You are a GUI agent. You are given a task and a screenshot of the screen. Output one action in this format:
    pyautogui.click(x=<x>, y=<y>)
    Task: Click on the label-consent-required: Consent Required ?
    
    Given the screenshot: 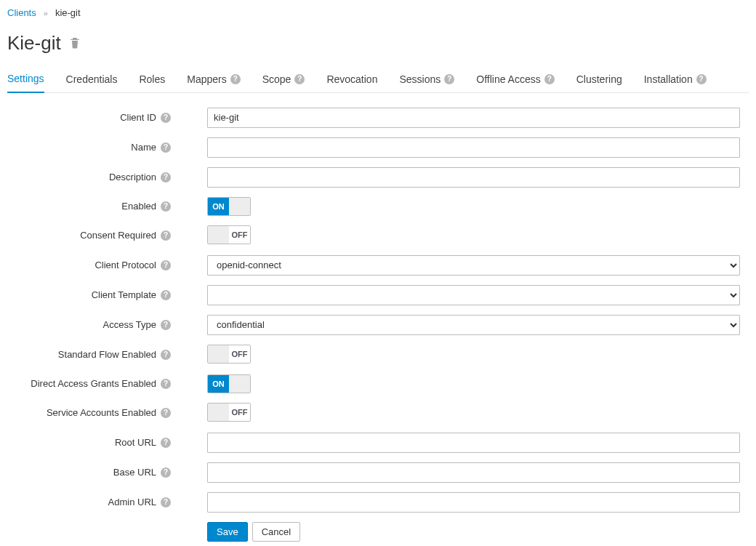 What is the action you would take?
    pyautogui.click(x=93, y=236)
    